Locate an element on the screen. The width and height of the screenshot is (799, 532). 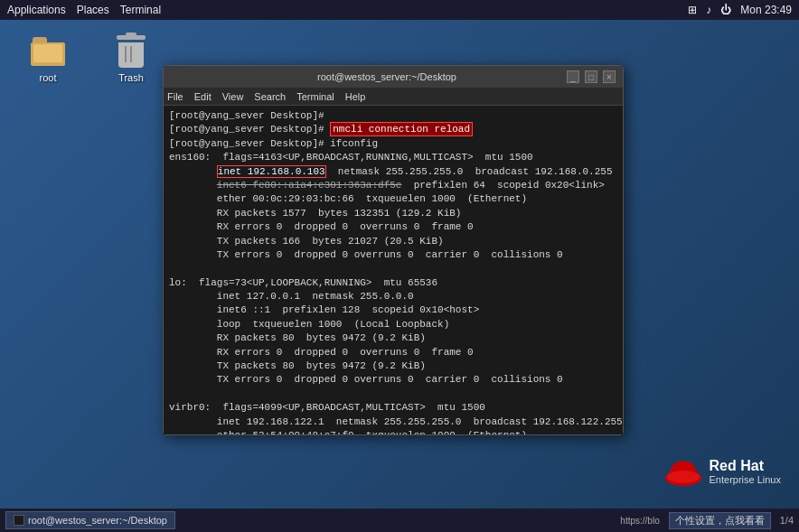
redhat-product: Enterprise Linux is located at coordinates (746, 481).